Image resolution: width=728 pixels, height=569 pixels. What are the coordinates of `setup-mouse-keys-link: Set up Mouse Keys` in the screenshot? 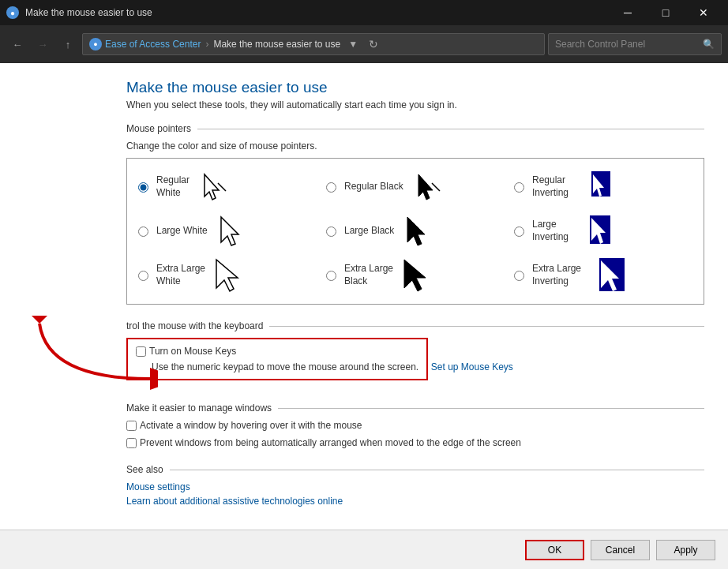 It's located at (472, 367).